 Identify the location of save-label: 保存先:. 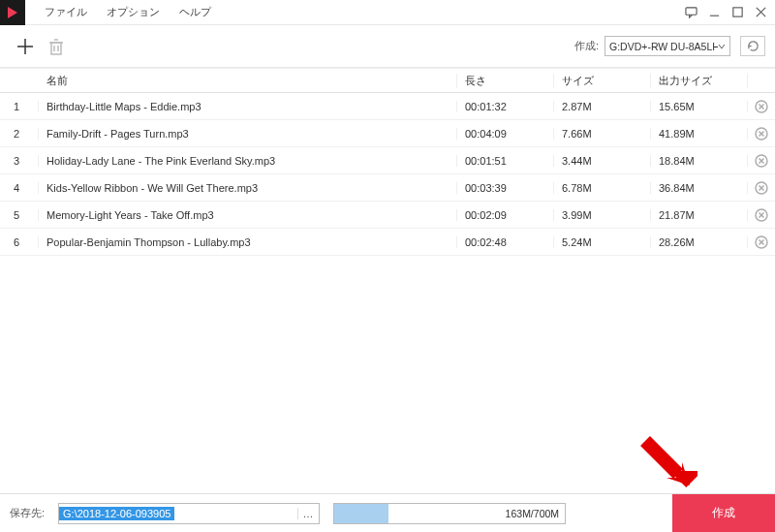
(27, 514).